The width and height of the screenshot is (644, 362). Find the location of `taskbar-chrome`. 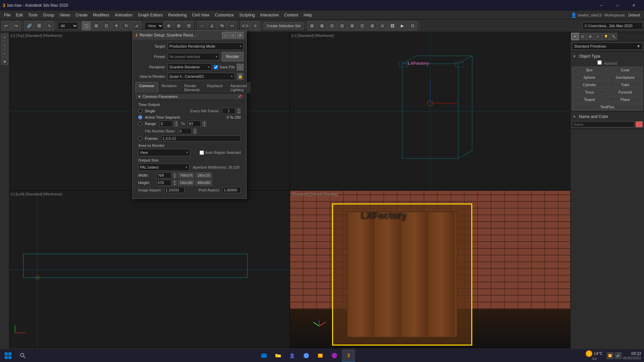

taskbar-chrome is located at coordinates (306, 356).